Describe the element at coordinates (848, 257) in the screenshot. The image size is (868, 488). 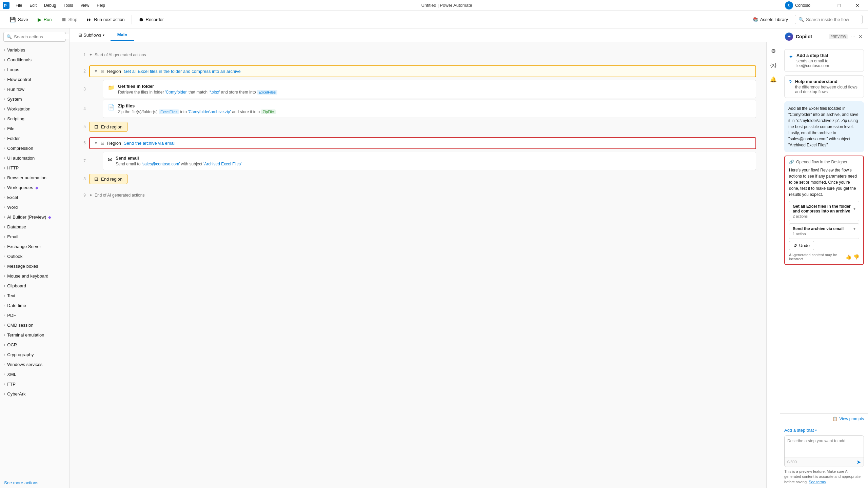
I see `thumbs-up-button: 👍` at that location.